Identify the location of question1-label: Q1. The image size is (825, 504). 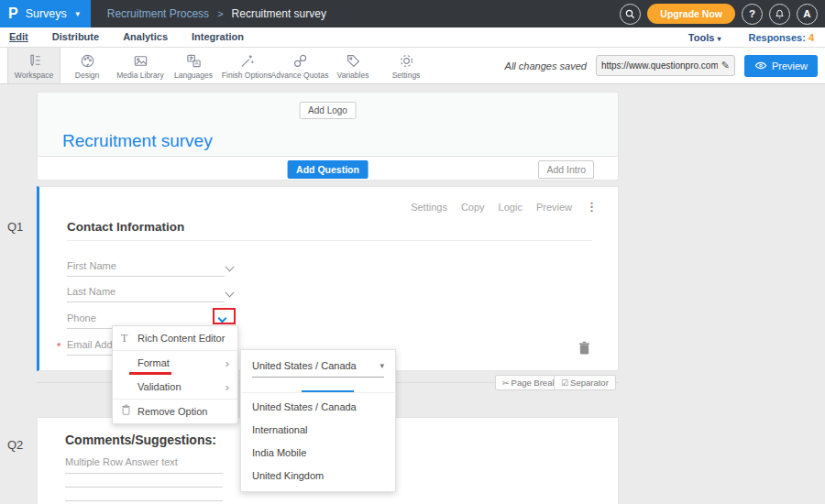
(15, 227).